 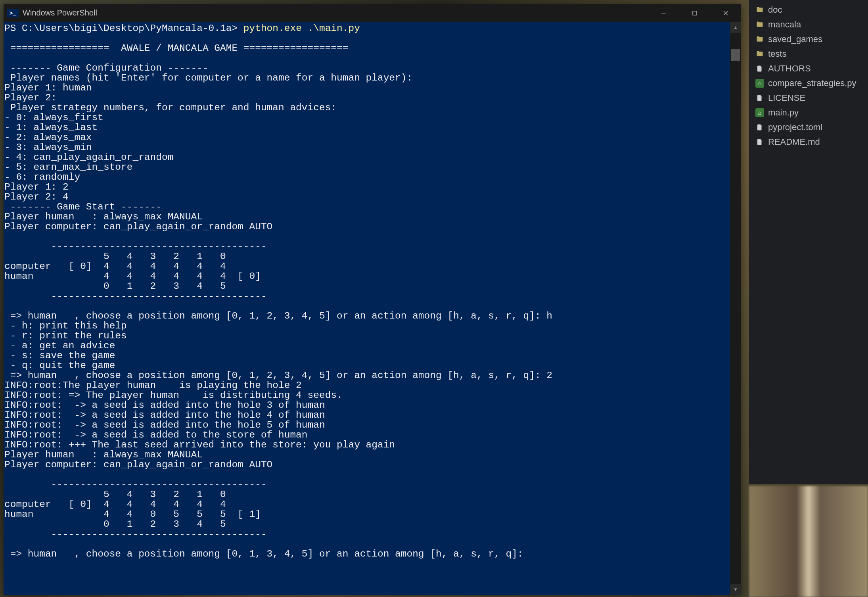 I want to click on file-item: ⌂main.py, so click(x=809, y=113).